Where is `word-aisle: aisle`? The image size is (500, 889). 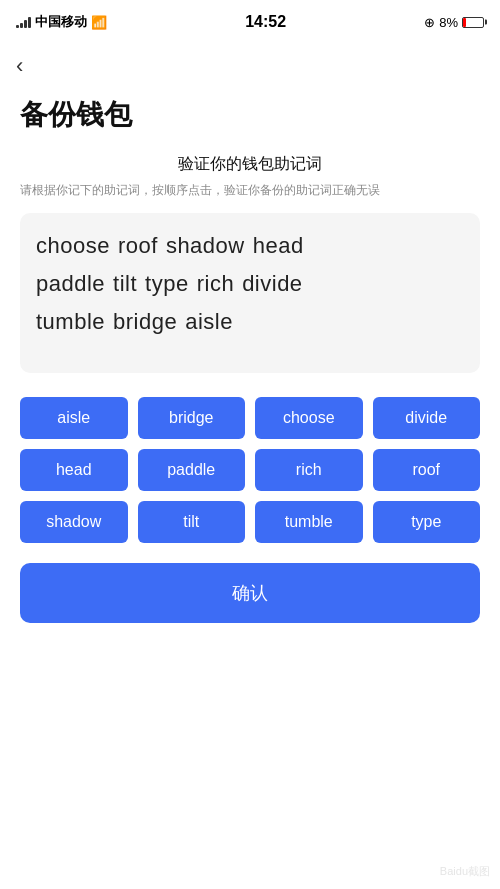 word-aisle: aisle is located at coordinates (209, 322).